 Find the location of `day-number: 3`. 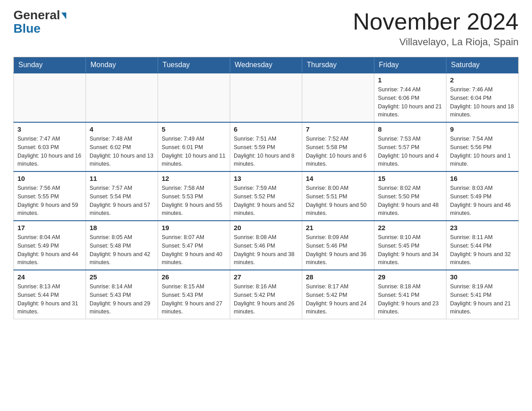

day-number: 3 is located at coordinates (50, 129).